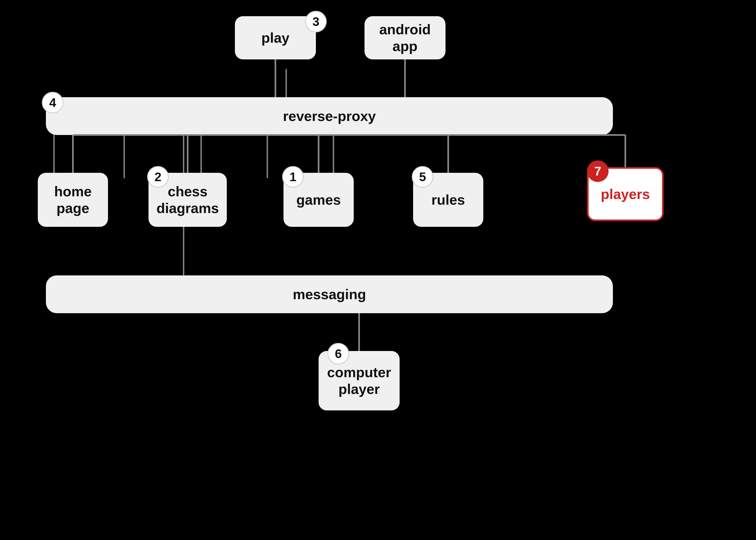  I want to click on messaging-label: messaging, so click(329, 294).